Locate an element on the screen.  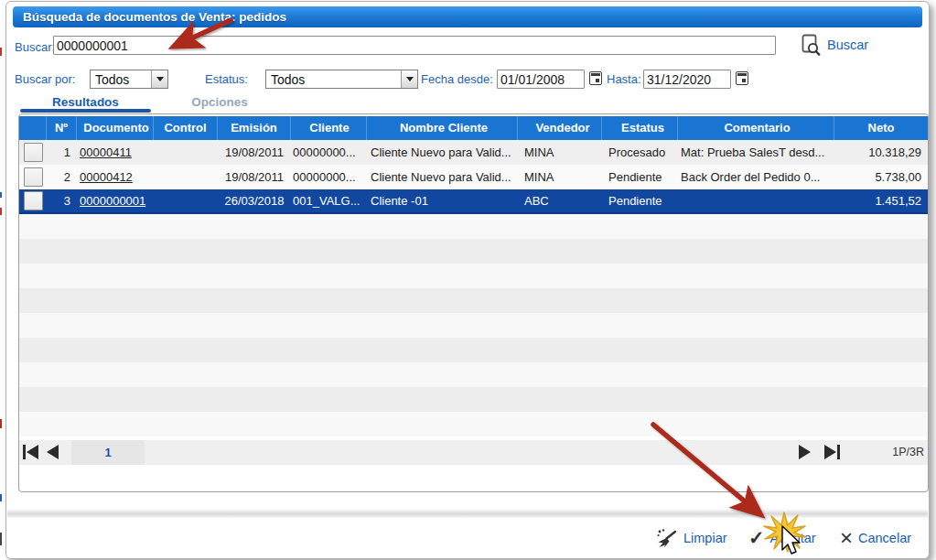
close-icon: × is located at coordinates (846, 538).